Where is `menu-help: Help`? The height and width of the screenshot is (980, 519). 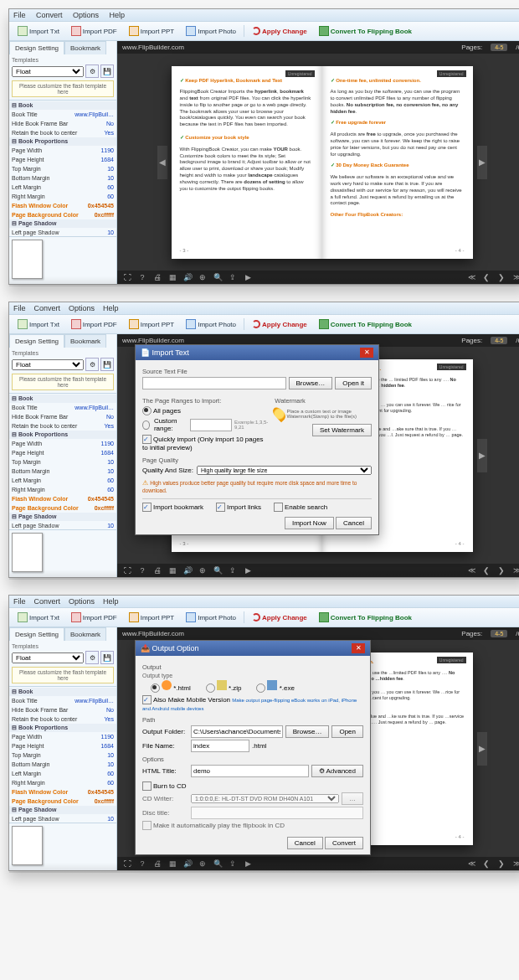
menu-help: Help is located at coordinates (117, 15).